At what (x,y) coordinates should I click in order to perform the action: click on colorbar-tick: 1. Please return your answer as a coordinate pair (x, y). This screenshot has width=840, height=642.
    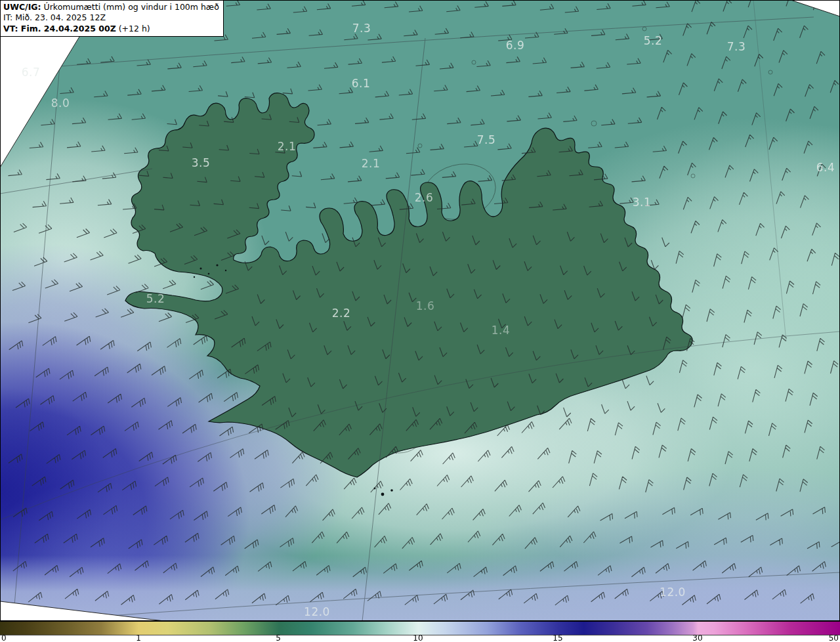
    Looking at the image, I should click on (138, 638).